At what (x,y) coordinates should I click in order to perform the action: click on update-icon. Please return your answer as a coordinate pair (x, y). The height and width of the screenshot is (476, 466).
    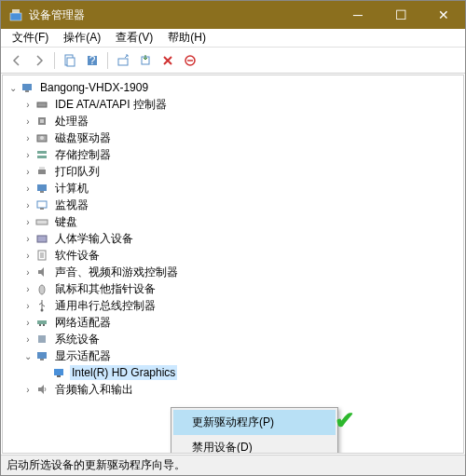
    Looking at the image, I should click on (145, 61).